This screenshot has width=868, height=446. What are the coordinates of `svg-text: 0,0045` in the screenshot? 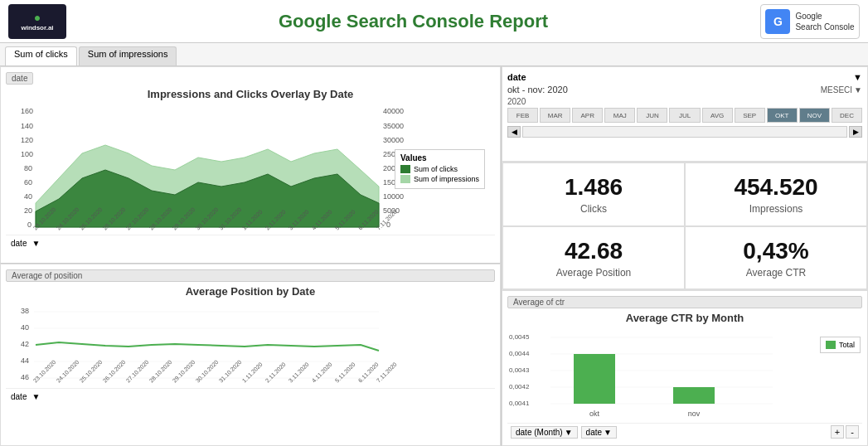 It's located at (519, 337).